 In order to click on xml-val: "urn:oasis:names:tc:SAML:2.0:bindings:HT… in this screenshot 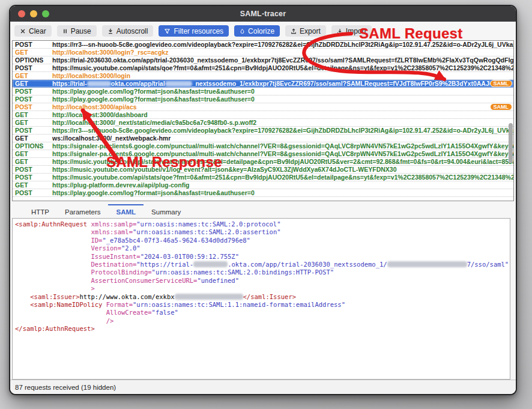, I will do `click(243, 272)`.